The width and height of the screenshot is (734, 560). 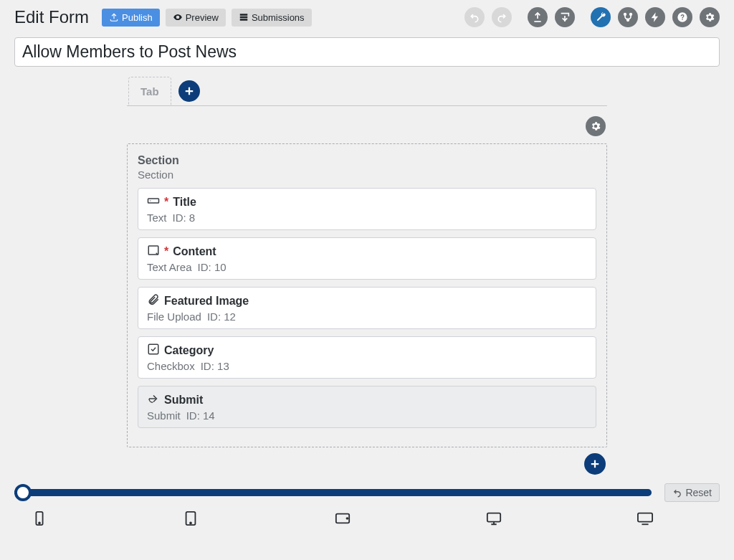 What do you see at coordinates (367, 416) in the screenshot?
I see `field-meta: SubmitID: 14` at bounding box center [367, 416].